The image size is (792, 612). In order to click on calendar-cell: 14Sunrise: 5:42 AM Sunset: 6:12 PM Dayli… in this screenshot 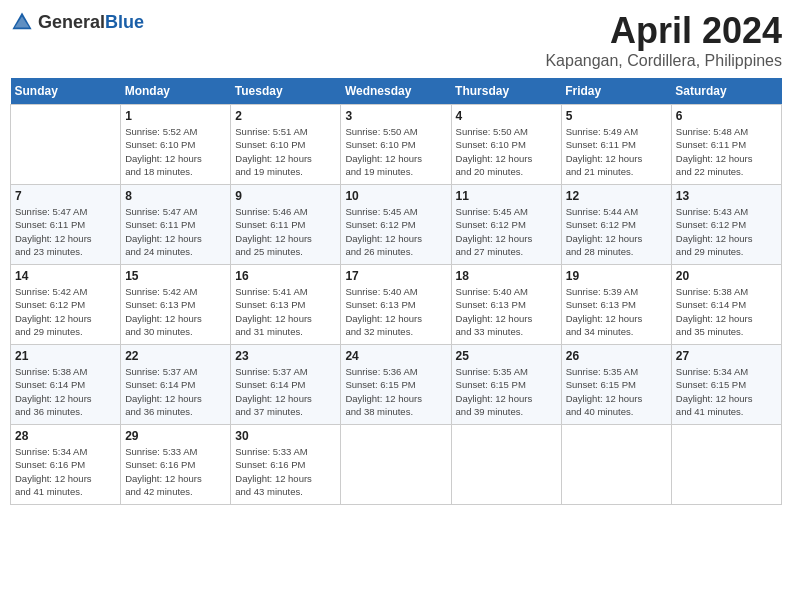, I will do `click(66, 305)`.